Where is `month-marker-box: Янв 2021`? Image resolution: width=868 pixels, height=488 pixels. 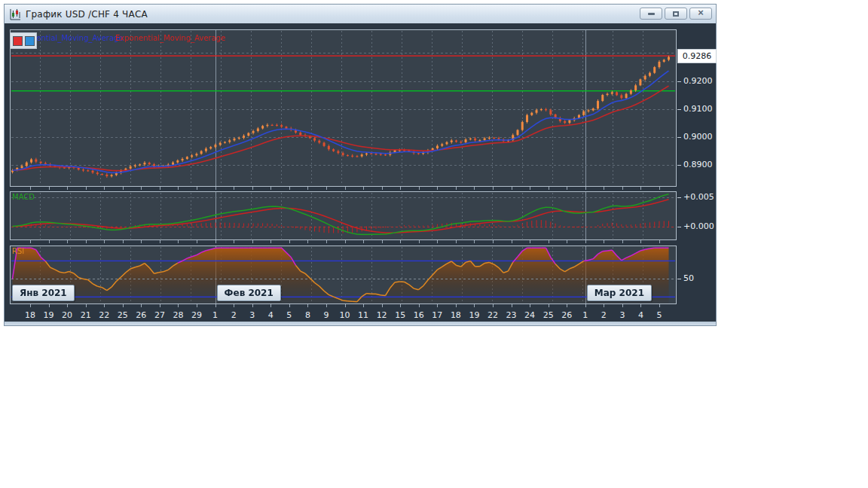 month-marker-box: Янв 2021 is located at coordinates (44, 293).